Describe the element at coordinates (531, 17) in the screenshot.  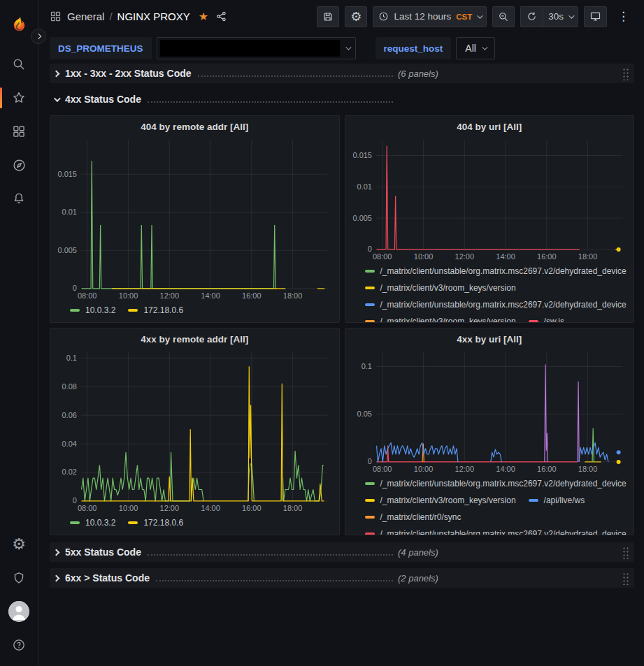
I see `refresh-button` at that location.